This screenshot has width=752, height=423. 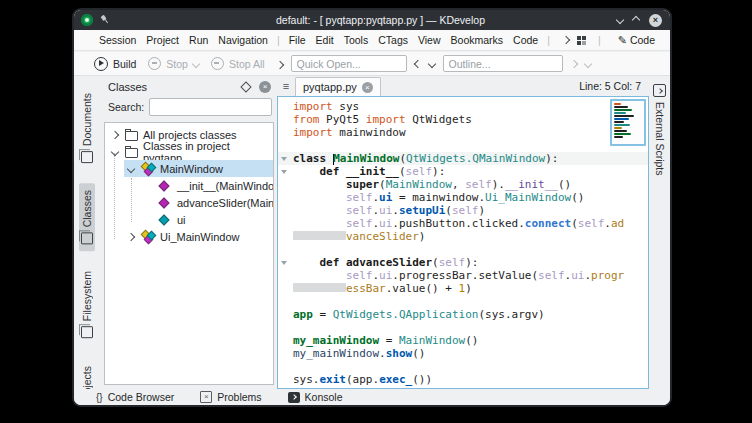 I want to click on stop-button: Stop, so click(x=174, y=64).